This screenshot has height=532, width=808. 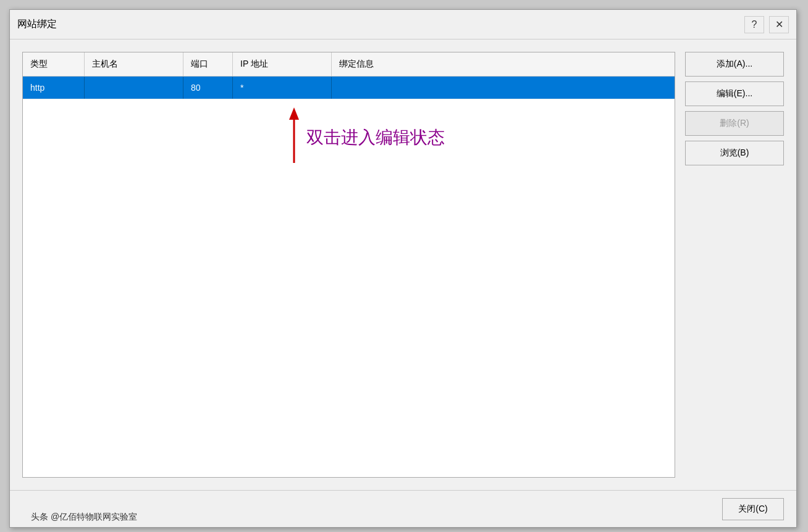 I want to click on cell-port: 80, so click(x=208, y=88).